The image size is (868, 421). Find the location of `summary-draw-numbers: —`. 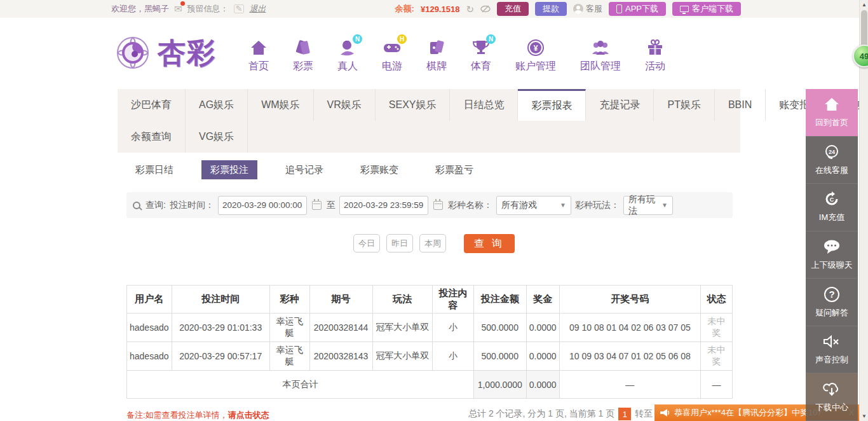

summary-draw-numbers: — is located at coordinates (630, 385).